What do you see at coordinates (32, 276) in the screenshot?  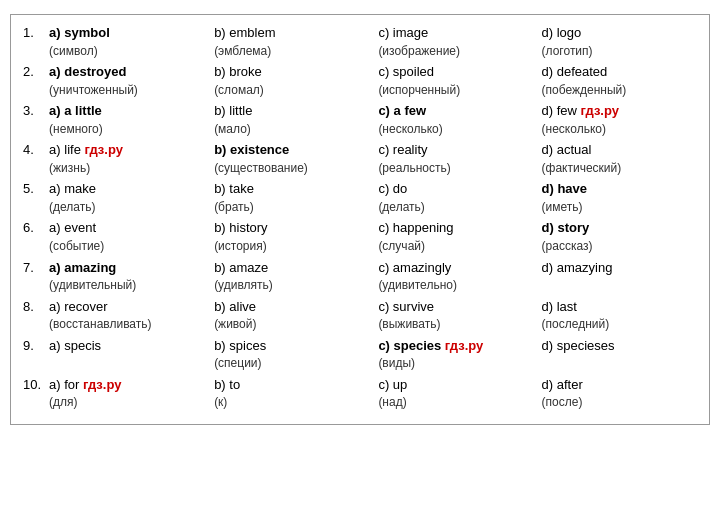 I see `row-number: 7.` at bounding box center [32, 276].